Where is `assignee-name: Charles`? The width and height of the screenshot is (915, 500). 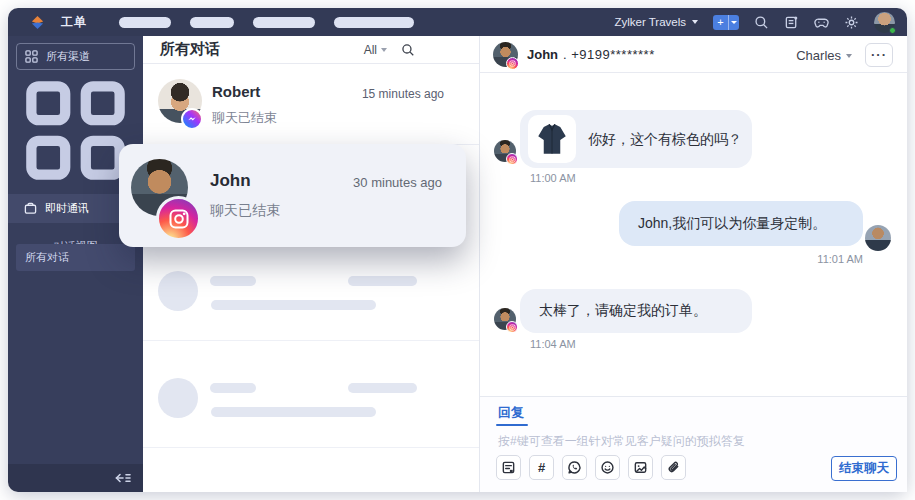 assignee-name: Charles is located at coordinates (818, 56).